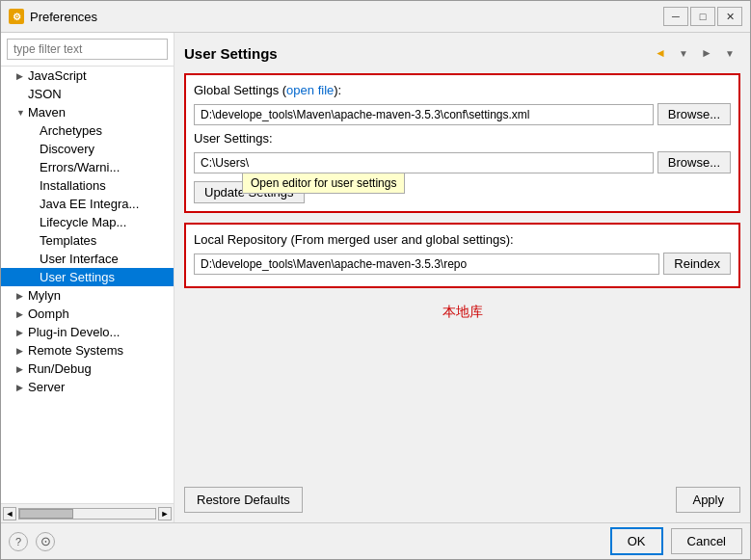 Image resolution: width=751 pixels, height=560 pixels. What do you see at coordinates (463, 499) in the screenshot?
I see `action-buttons: Restore Defaults Apply` at bounding box center [463, 499].